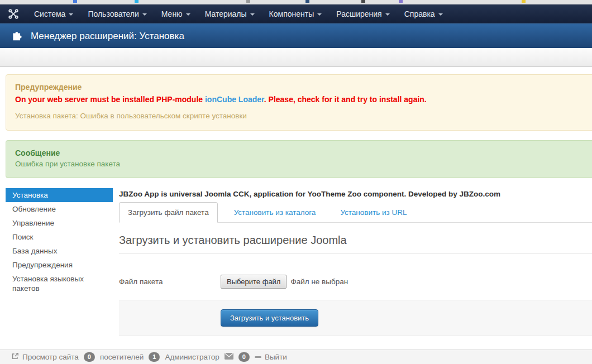  Describe the element at coordinates (13, 14) in the screenshot. I see `joomla-logo-icon` at that location.